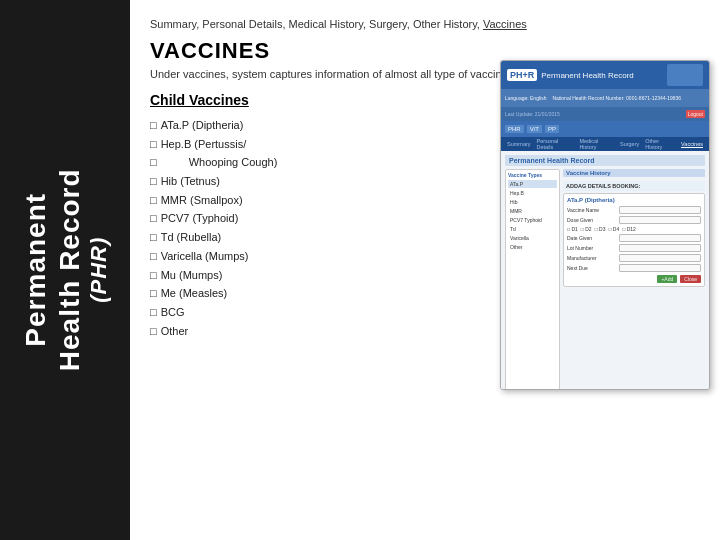 This screenshot has height=540, width=720. What do you see at coordinates (526, 98) in the screenshot?
I see `phr-info-text: Language: English` at bounding box center [526, 98].